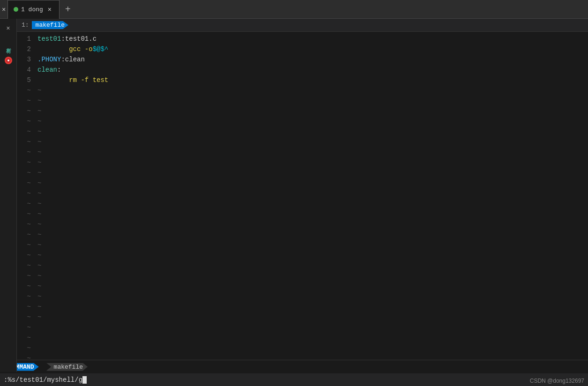 The height and width of the screenshot is (386, 588). Describe the element at coordinates (81, 49) in the screenshot. I see `code-token: gcc -o` at that location.